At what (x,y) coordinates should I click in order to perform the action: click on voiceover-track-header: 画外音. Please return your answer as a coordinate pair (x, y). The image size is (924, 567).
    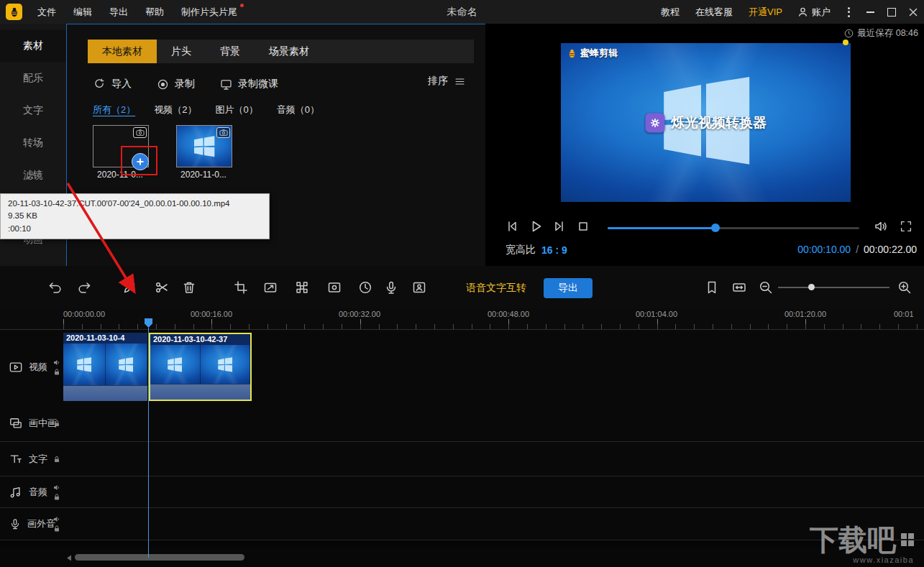
    Looking at the image, I should click on (32, 524).